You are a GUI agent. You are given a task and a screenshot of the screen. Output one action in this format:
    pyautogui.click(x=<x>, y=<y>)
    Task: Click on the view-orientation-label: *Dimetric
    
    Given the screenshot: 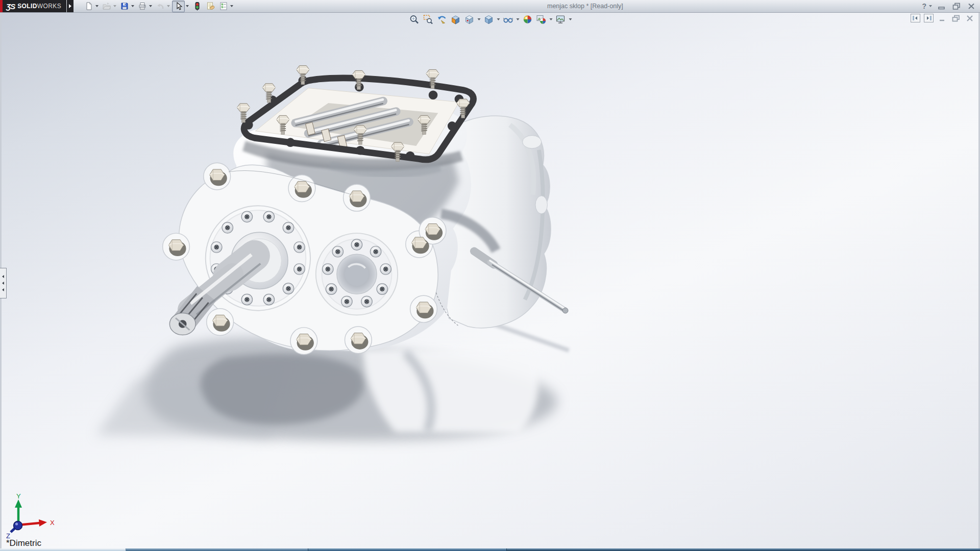 What is the action you would take?
    pyautogui.click(x=23, y=543)
    